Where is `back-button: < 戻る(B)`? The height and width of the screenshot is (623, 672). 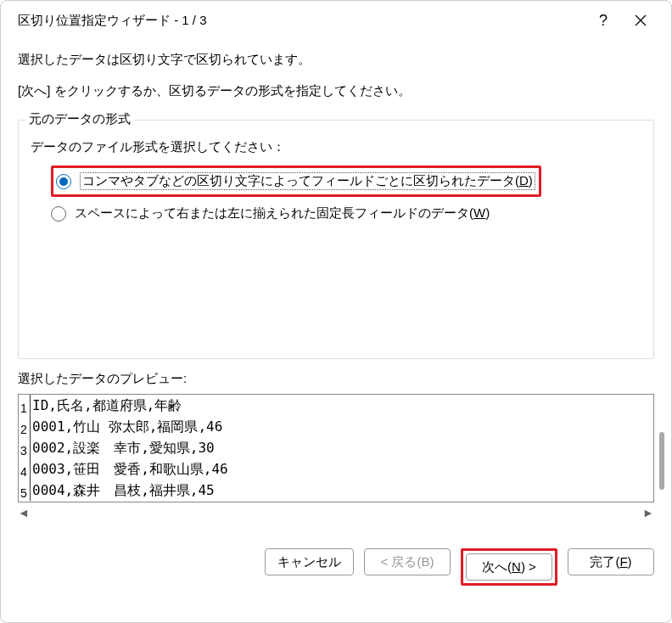
back-button: < 戻る(B) is located at coordinates (407, 562).